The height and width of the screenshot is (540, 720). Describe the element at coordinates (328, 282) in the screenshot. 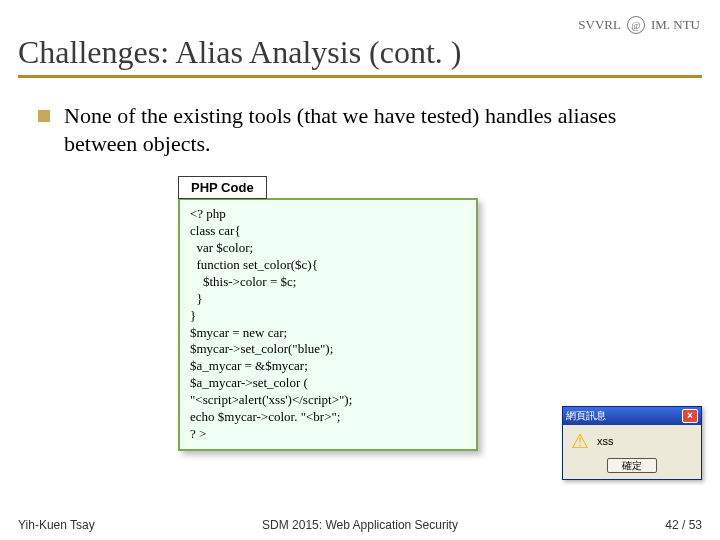

I see `code-line: $this->color = $c;` at that location.